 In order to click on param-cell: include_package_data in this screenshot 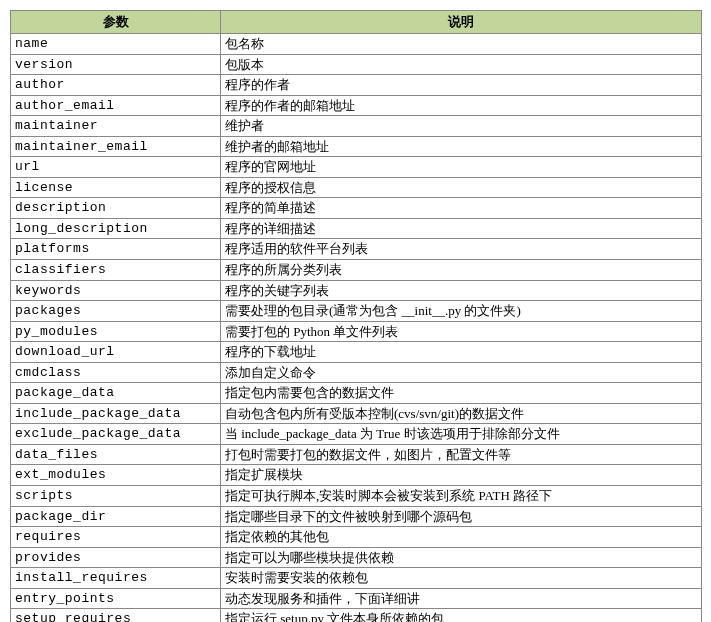, I will do `click(116, 414)`.